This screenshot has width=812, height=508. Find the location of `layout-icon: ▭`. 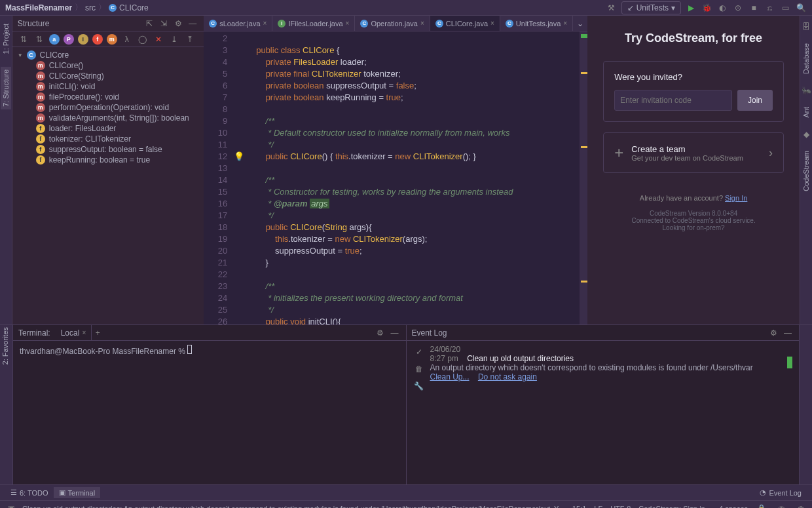

layout-icon: ▭ is located at coordinates (785, 8).